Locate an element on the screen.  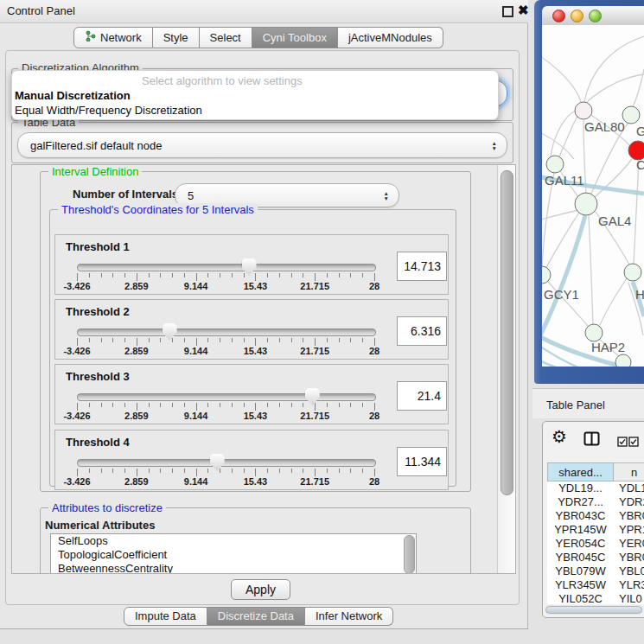
column-header-name: n is located at coordinates (629, 472).